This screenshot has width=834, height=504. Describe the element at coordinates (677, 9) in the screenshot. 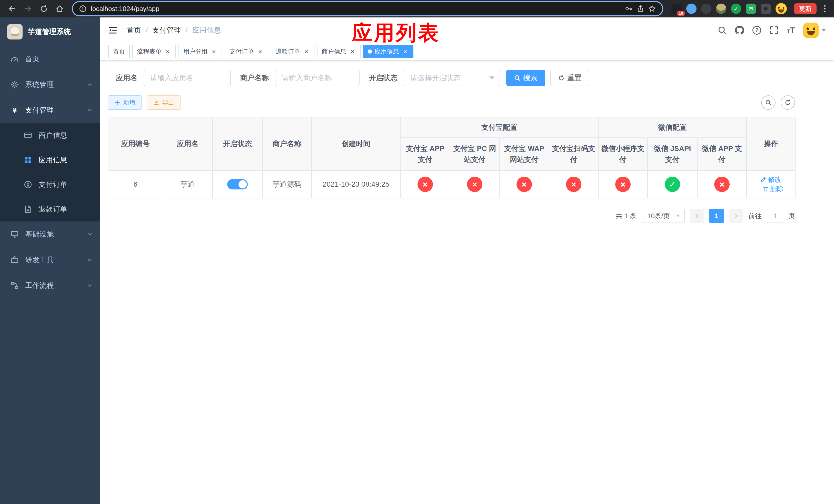

I see `extension-grid-icon: 10` at that location.